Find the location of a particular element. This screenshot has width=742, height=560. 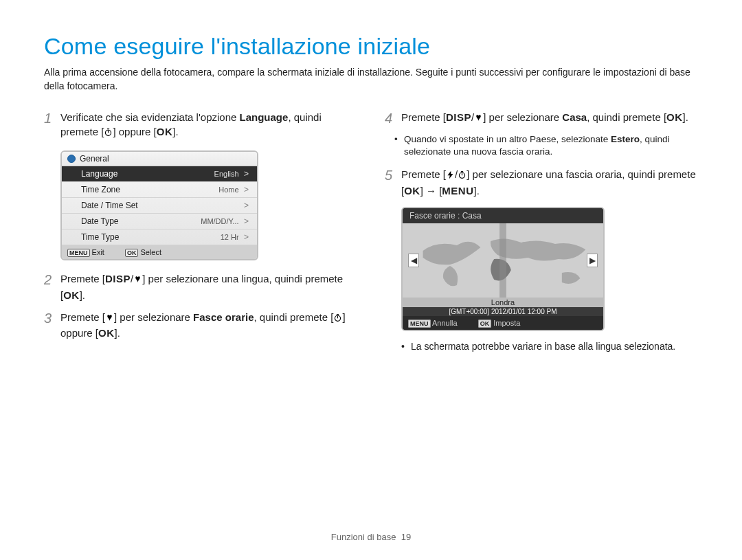

left-arrow-icon: ◀ is located at coordinates (414, 260).